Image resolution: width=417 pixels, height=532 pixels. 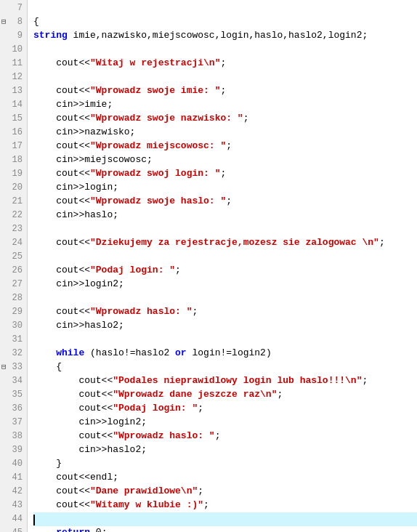 I want to click on ln-45: 45, so click(x=17, y=529).